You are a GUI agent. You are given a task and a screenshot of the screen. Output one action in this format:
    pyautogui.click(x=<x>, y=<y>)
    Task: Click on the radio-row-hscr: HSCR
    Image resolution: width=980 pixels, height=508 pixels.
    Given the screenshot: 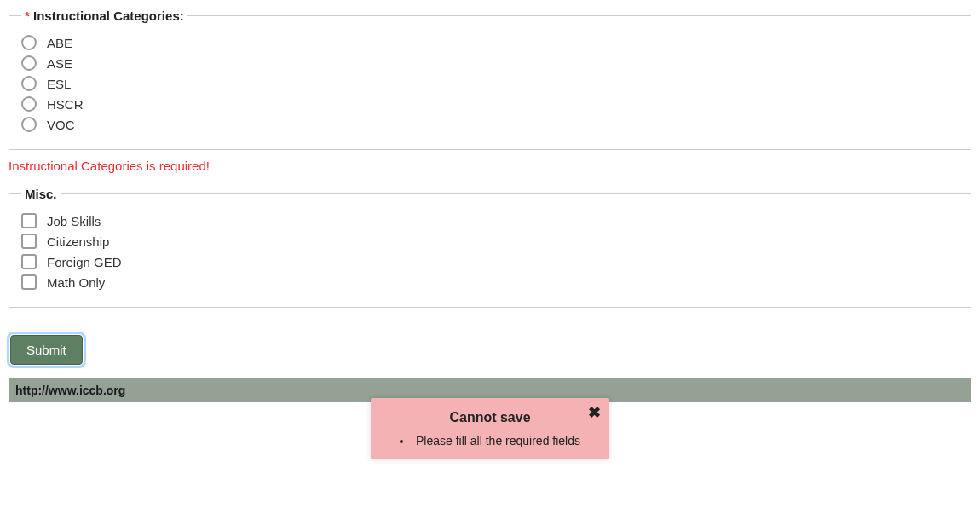 What is the action you would take?
    pyautogui.click(x=490, y=104)
    